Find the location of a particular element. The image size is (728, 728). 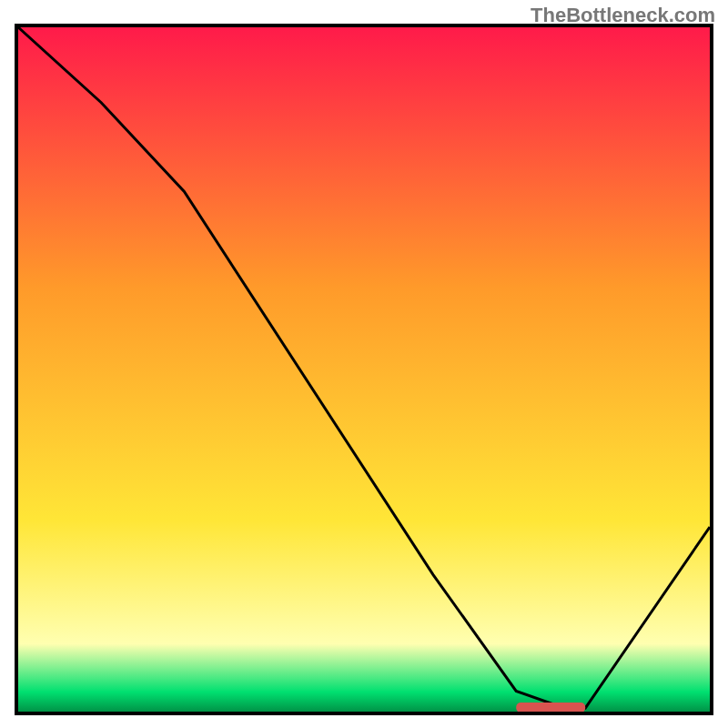

optimal-range-marker is located at coordinates (551, 708).